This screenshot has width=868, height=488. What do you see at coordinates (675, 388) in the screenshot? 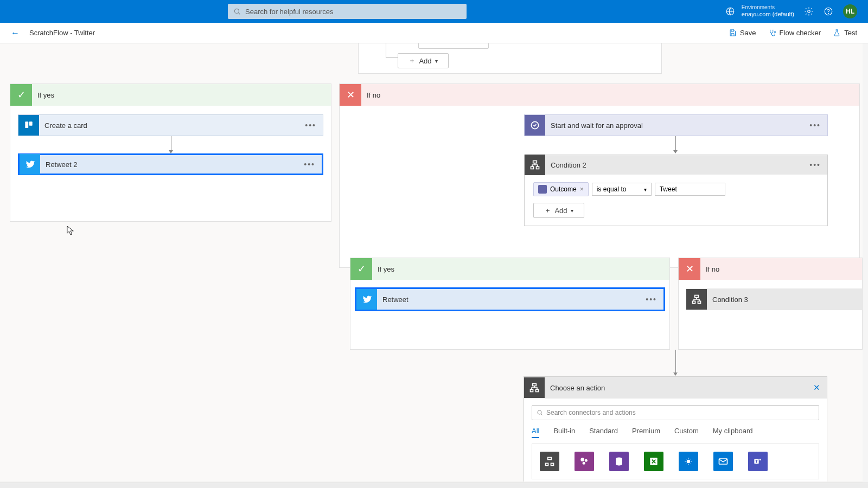
I see `choose-action-header: Choose an action ✕` at bounding box center [675, 388].